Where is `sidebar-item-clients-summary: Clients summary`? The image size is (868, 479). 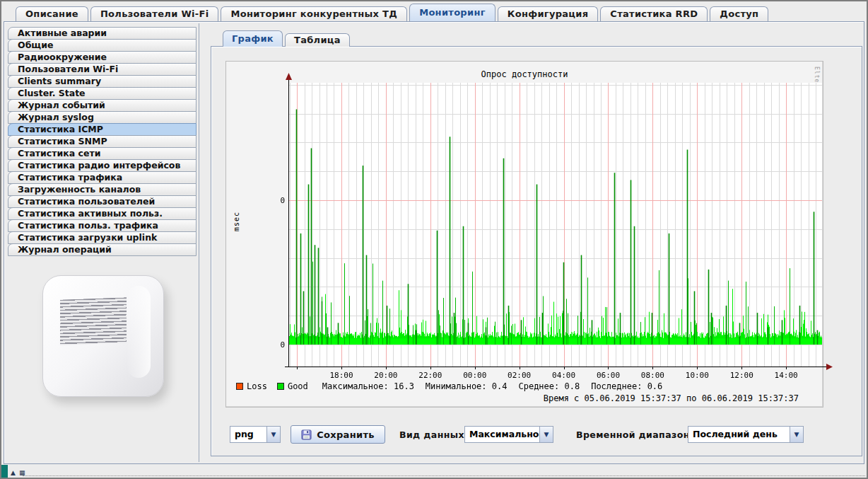 sidebar-item-clients-summary: Clients summary is located at coordinates (102, 81).